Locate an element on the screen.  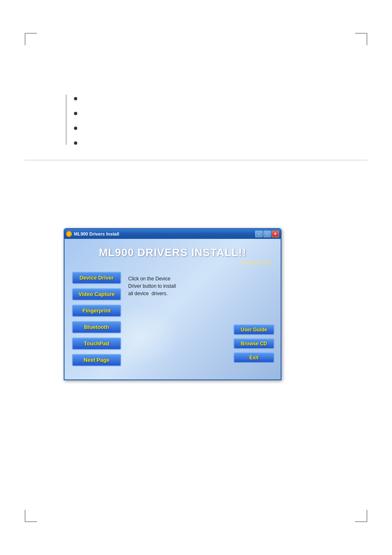
maximize-button: □ is located at coordinates (267, 234).